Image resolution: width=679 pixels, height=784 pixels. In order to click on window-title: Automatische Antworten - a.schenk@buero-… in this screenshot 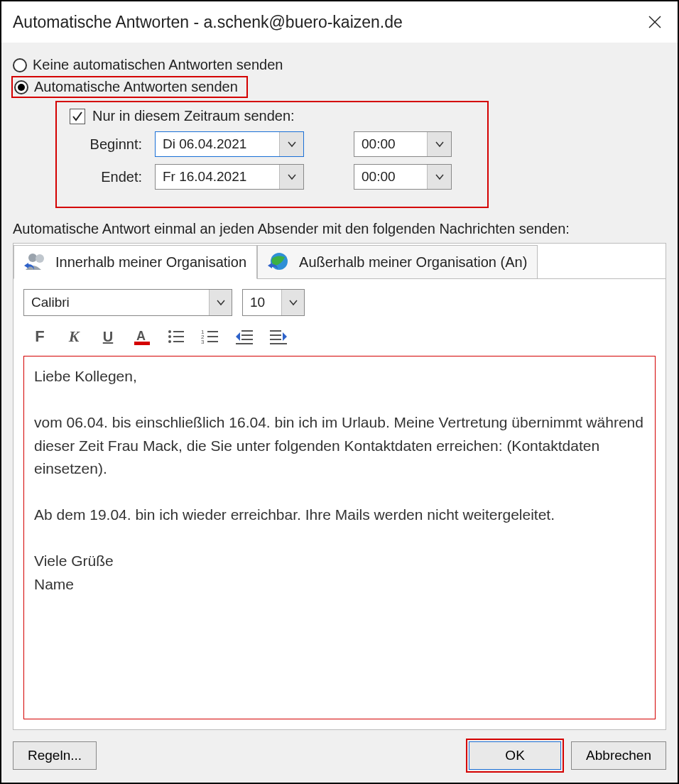, I will do `click(327, 23)`.